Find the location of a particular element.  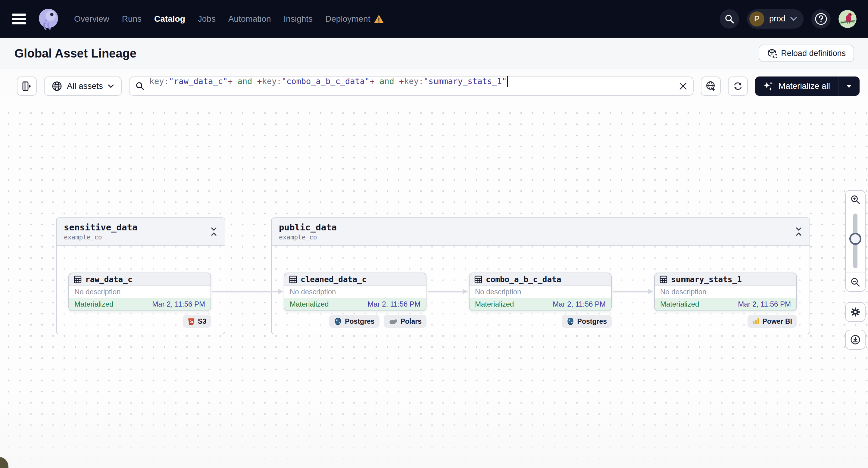

nav-item-runs: Runs is located at coordinates (132, 19).